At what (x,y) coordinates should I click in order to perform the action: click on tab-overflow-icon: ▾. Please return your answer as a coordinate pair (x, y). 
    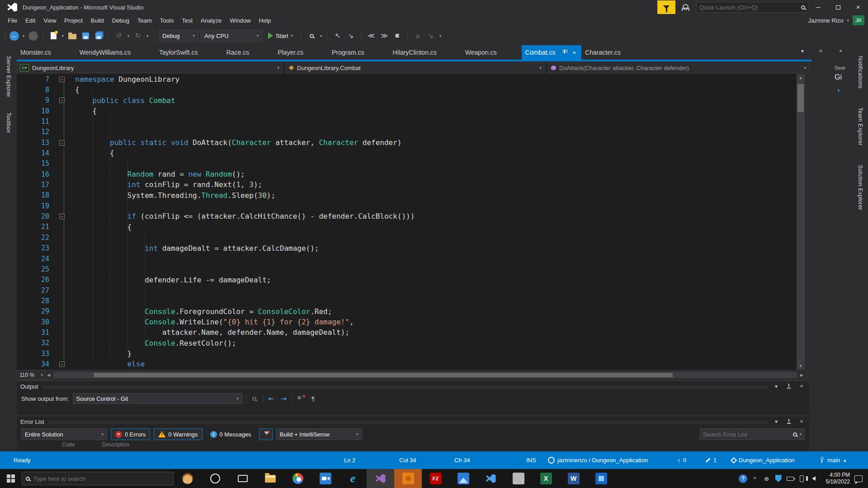
    Looking at the image, I should click on (802, 51).